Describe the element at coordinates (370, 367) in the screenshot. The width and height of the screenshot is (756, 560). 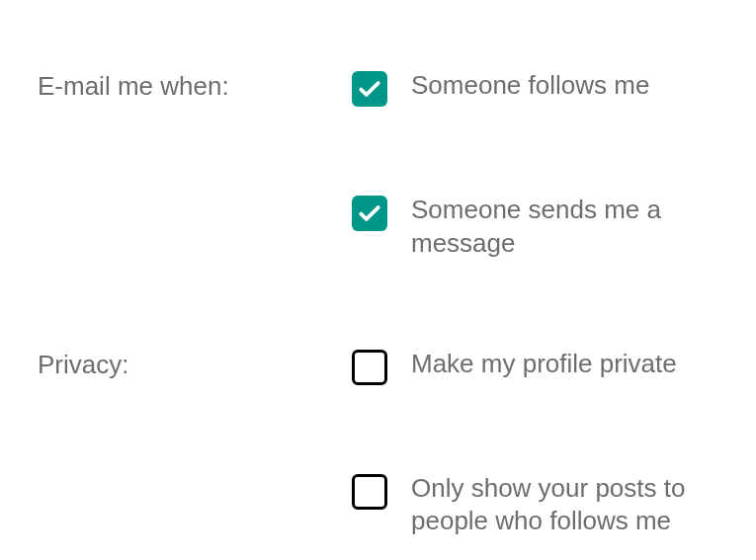
I see `checkbox-profile-private` at that location.